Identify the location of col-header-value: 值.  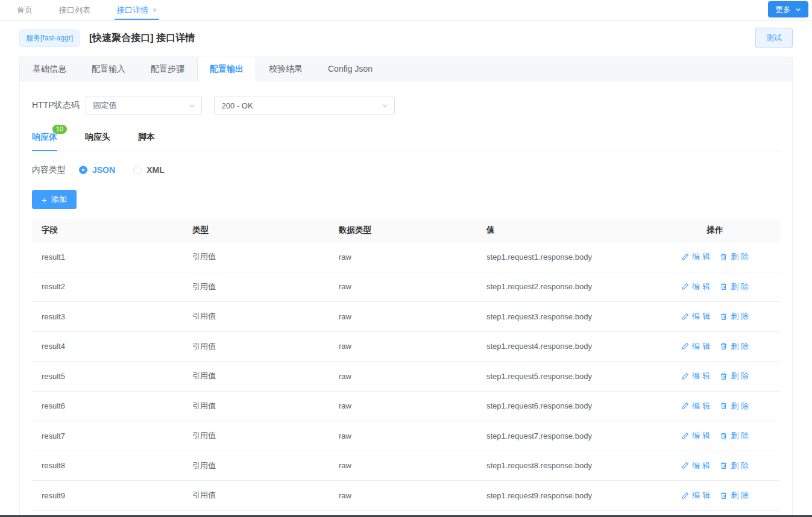
(563, 230).